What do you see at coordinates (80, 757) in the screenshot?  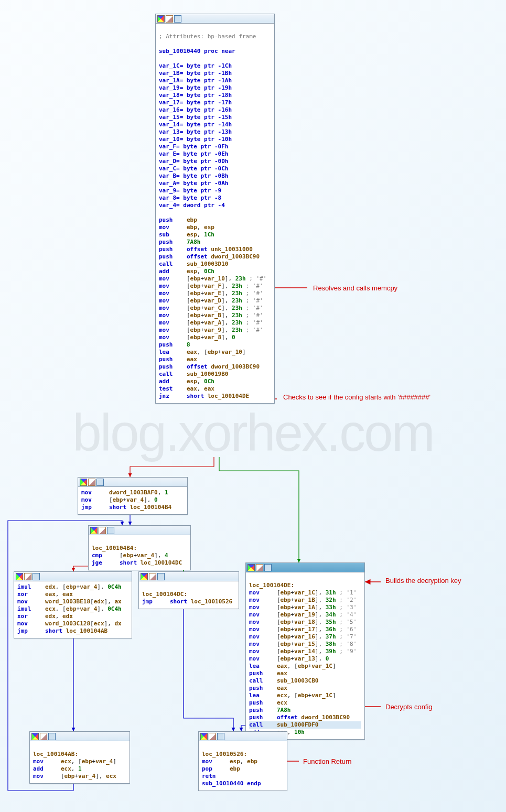 I see `basic-block-loop-inc: loc_100104AB: mov ecx, [ebp+var_4] add e…` at bounding box center [80, 757].